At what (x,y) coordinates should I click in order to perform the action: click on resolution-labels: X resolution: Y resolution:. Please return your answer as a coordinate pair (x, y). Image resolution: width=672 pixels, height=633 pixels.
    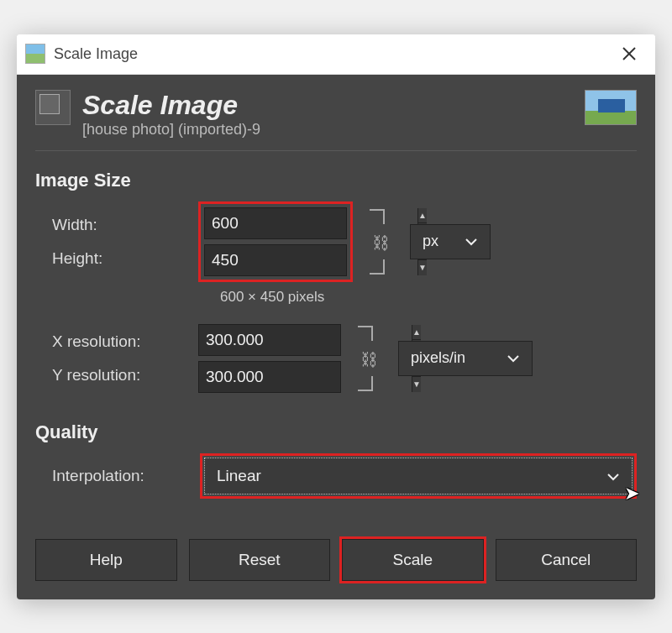
    Looking at the image, I should click on (119, 358).